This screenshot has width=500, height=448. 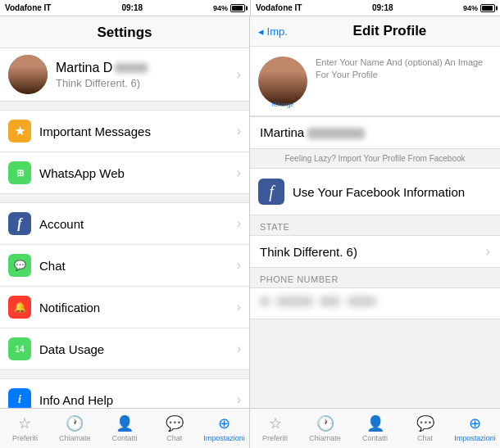 What do you see at coordinates (375, 133) in the screenshot?
I see `name-input-row: IMartina` at bounding box center [375, 133].